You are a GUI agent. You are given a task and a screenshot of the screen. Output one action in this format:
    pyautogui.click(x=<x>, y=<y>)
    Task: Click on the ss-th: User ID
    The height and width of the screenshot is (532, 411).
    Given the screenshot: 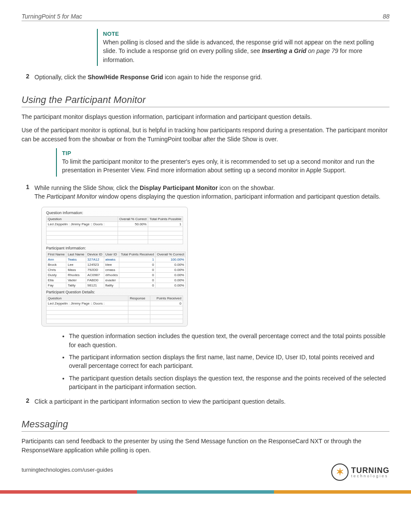 What is the action you would take?
    pyautogui.click(x=112, y=255)
    